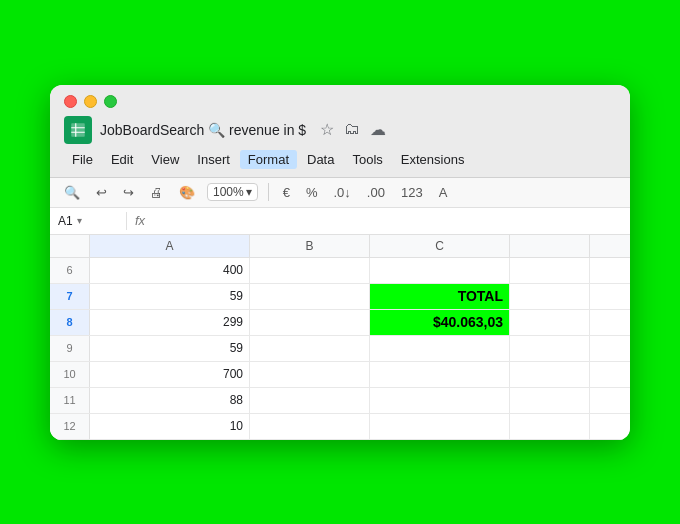 The image size is (680, 524). I want to click on table-row: 8 299 $40.063,03, so click(340, 323).